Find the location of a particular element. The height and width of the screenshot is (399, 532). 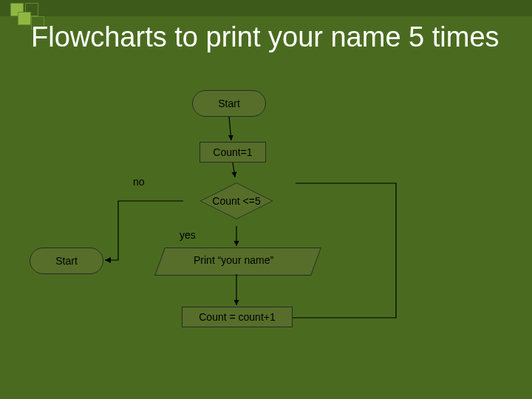

slide-title: Flowcharts to print your name 5 times is located at coordinates (265, 37).